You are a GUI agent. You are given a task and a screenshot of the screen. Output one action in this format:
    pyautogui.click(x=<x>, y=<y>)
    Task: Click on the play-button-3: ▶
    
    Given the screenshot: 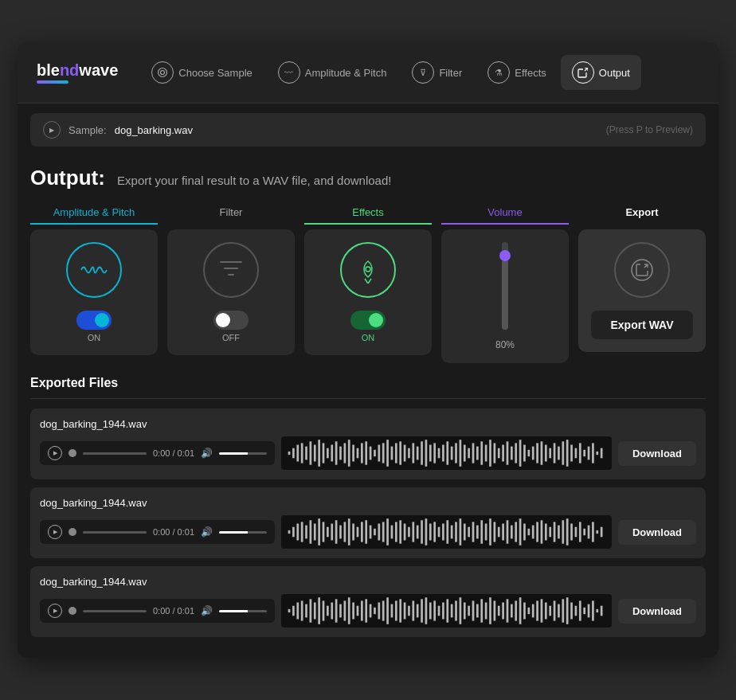 What is the action you would take?
    pyautogui.click(x=55, y=611)
    